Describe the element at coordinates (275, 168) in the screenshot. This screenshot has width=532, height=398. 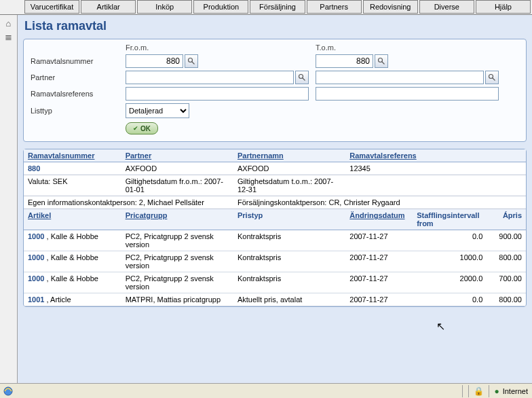
I see `summary-row-1: 880 AXFOOD AXFOOD 12345` at that location.